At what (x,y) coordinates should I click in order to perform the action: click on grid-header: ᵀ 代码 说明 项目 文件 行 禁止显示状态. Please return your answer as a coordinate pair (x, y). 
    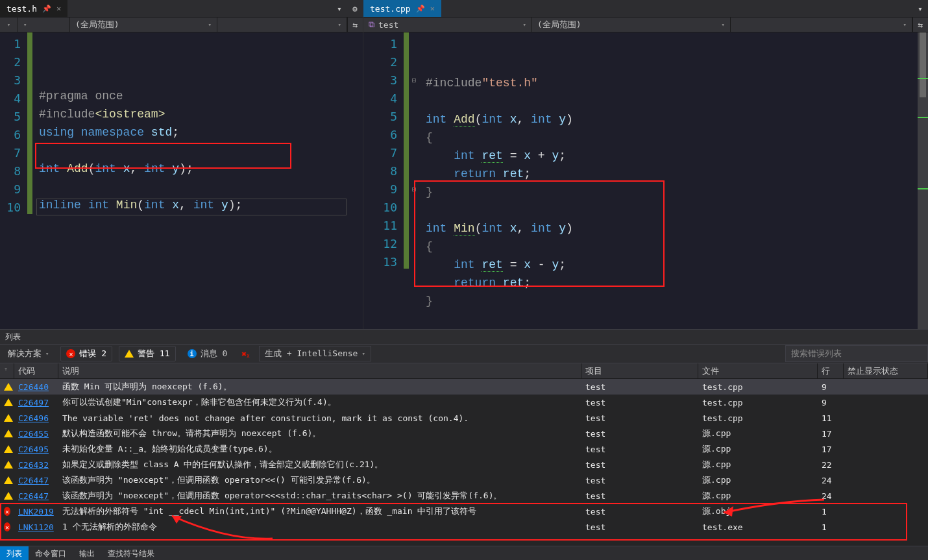
    Looking at the image, I should click on (464, 371).